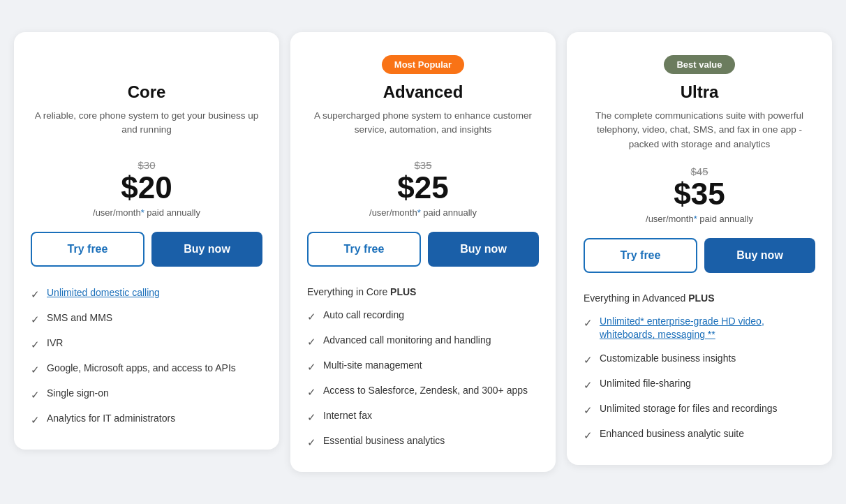  I want to click on try-free-button-advanced: Try free, so click(364, 249).